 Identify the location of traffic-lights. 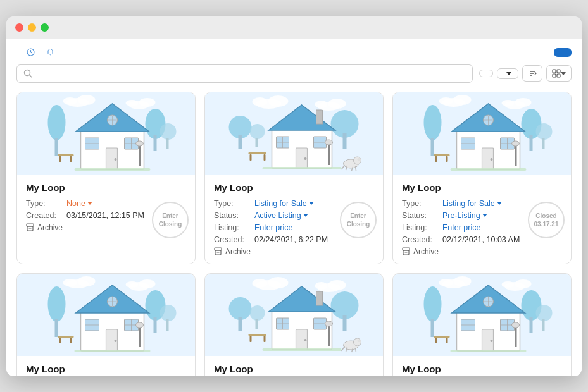
(32, 28).